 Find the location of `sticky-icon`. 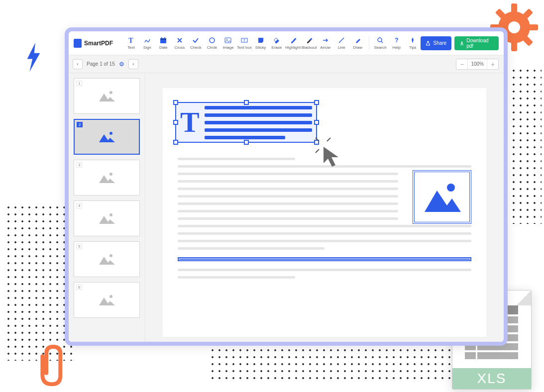

sticky-icon is located at coordinates (261, 40).